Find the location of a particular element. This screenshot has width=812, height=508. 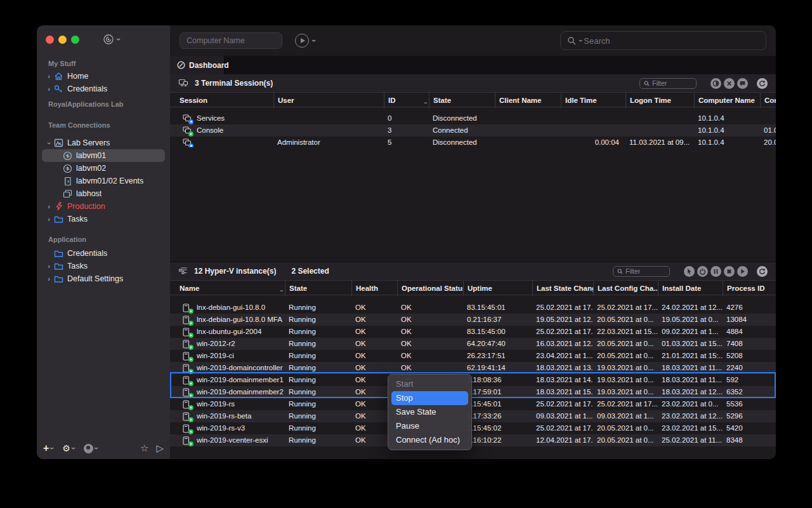

terminal-filter-field is located at coordinates (668, 84).